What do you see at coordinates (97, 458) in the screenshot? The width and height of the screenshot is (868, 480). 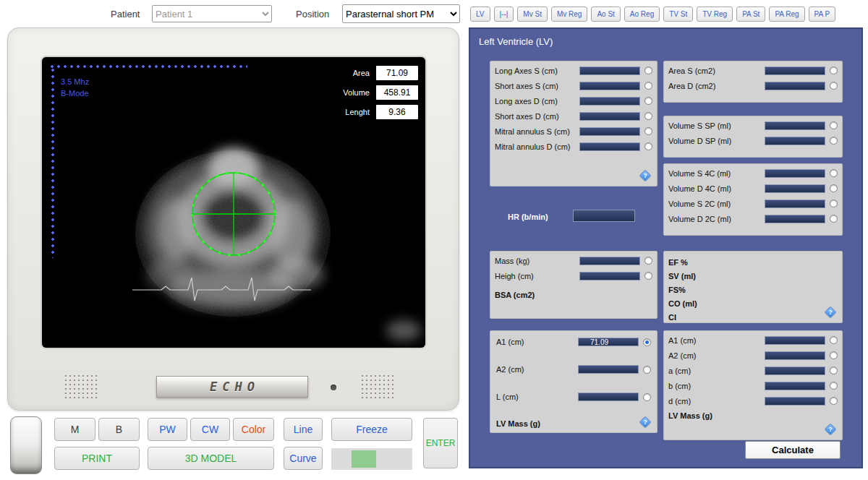 I see `print-button: PRINT` at bounding box center [97, 458].